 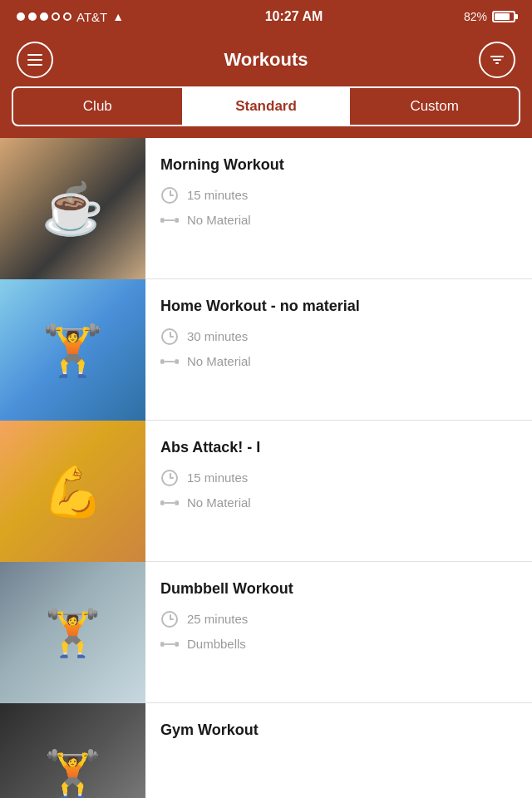 I want to click on material-label-morning: No Material, so click(x=219, y=219).